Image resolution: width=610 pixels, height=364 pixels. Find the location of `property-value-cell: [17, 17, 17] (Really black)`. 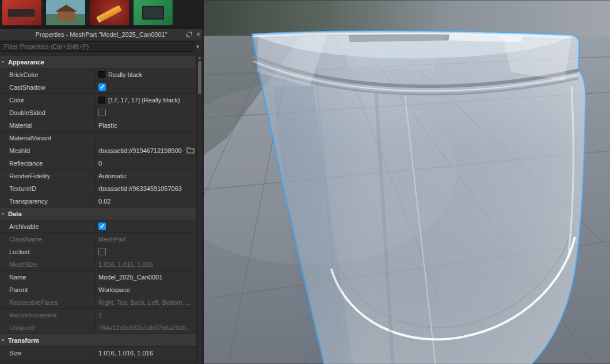

property-value-cell: [17, 17, 17] (Really black) is located at coordinates (146, 100).